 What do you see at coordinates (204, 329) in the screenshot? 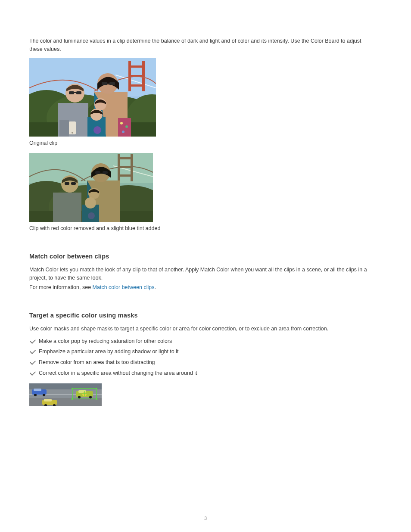
I see `target-intro: Use color masks and shape masks to targe…` at bounding box center [204, 329].